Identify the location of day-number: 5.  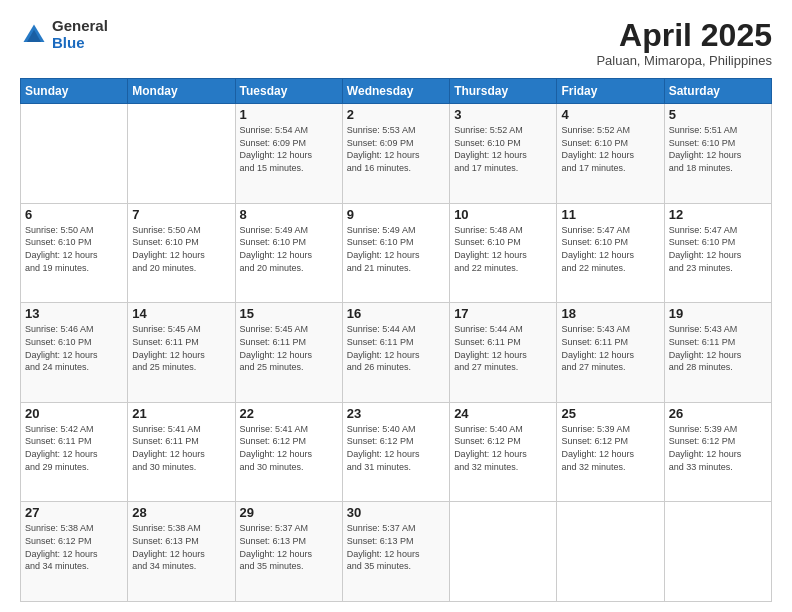
(718, 114).